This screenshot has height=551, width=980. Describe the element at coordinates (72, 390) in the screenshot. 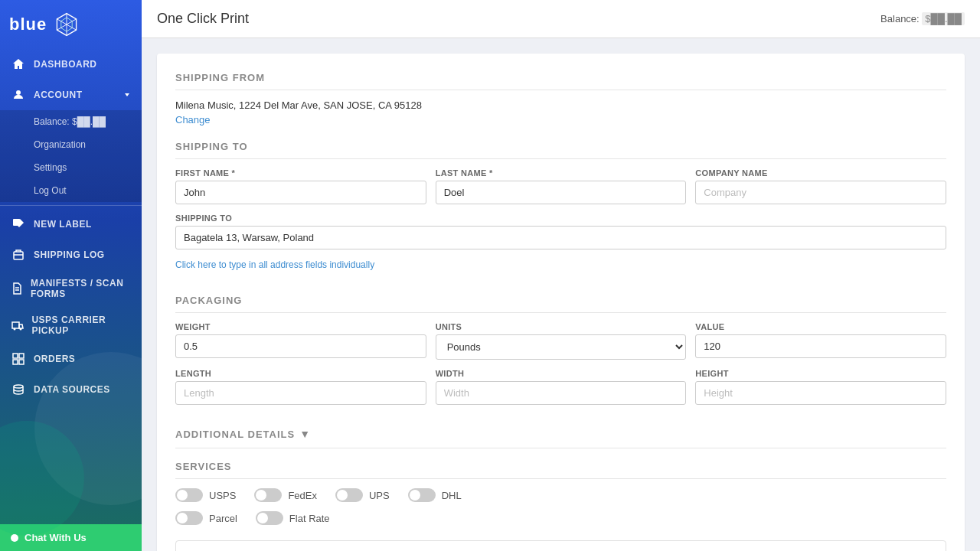

I see `sidebar-item-data-sources-label: Data Sources` at that location.